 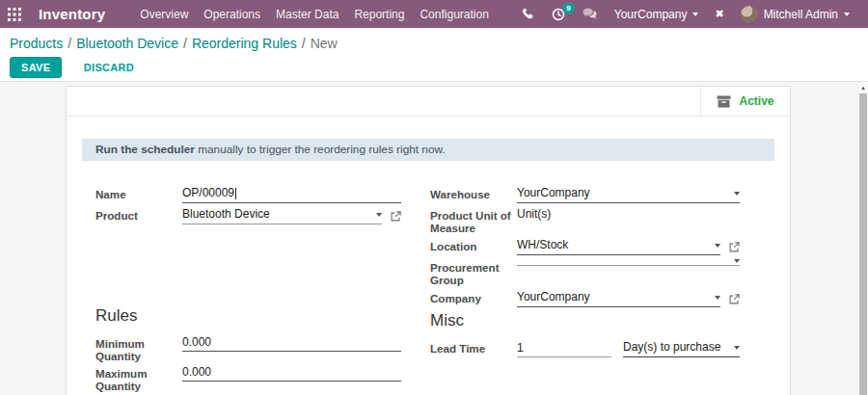 What do you see at coordinates (291, 374) in the screenshot?
I see `max-qty-input` at bounding box center [291, 374].